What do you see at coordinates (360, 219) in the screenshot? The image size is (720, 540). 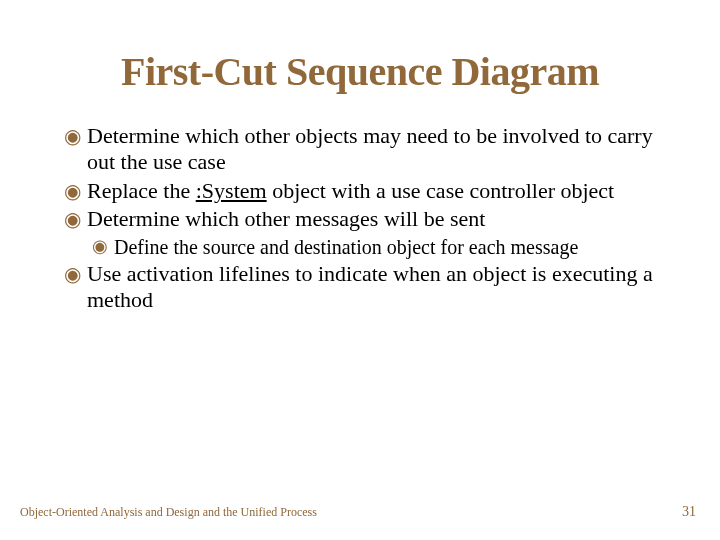 I see `list-item: ◉ Determine which other messages will be…` at bounding box center [360, 219].